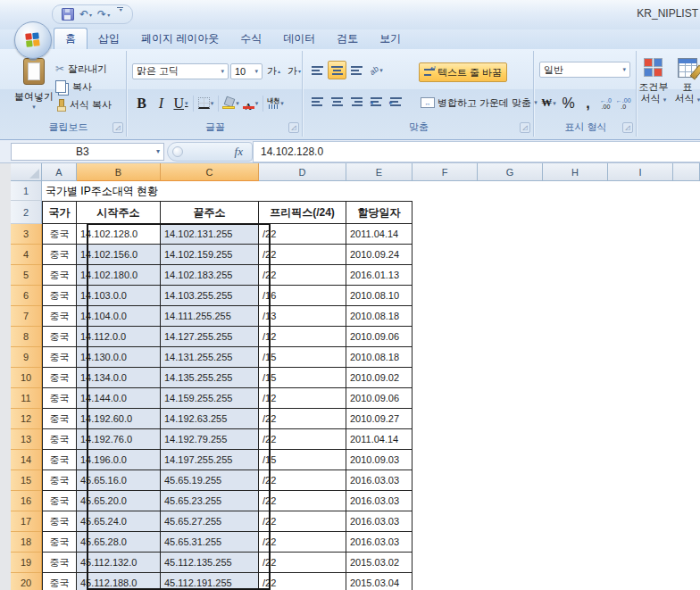  What do you see at coordinates (27, 521) in the screenshot?
I see `row-header: 17` at bounding box center [27, 521].